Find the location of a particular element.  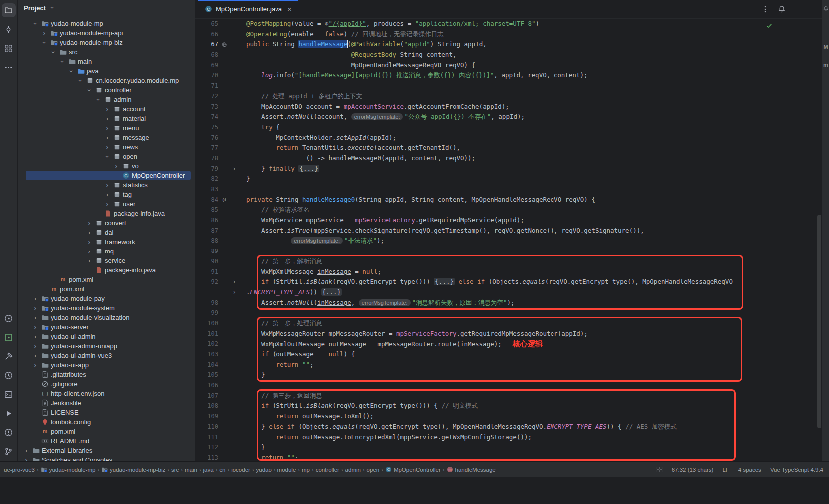

line-number: 84 is located at coordinates (207, 200).